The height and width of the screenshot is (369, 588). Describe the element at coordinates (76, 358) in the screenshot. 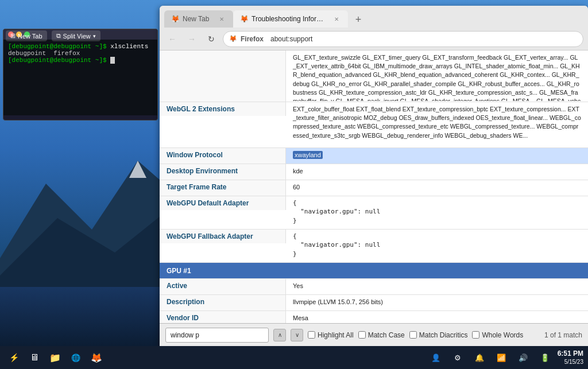

I see `taskbar-icon-browser: 🌐` at that location.